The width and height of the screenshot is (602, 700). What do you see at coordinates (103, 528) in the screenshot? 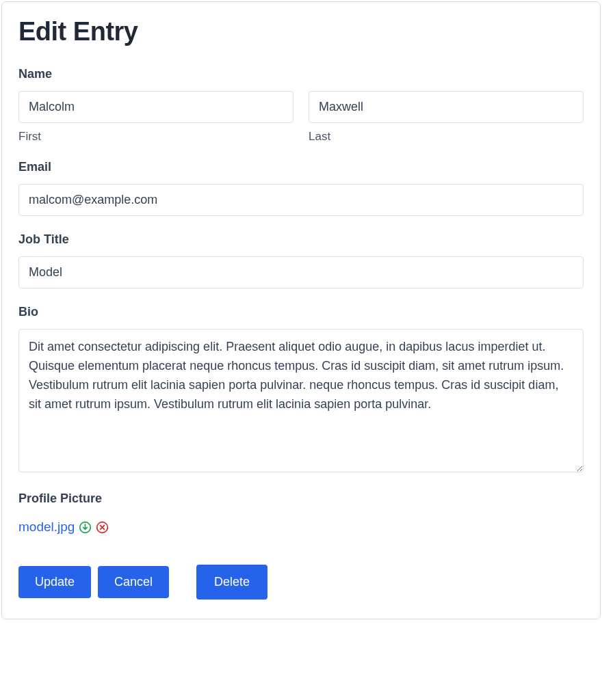
I see `delete-file-button` at bounding box center [103, 528].